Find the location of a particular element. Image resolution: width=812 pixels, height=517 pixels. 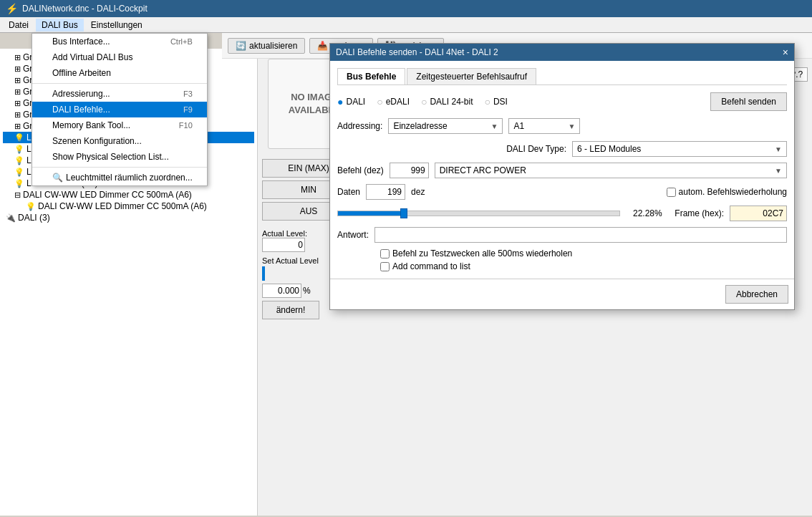

level-indicator is located at coordinates (264, 274).